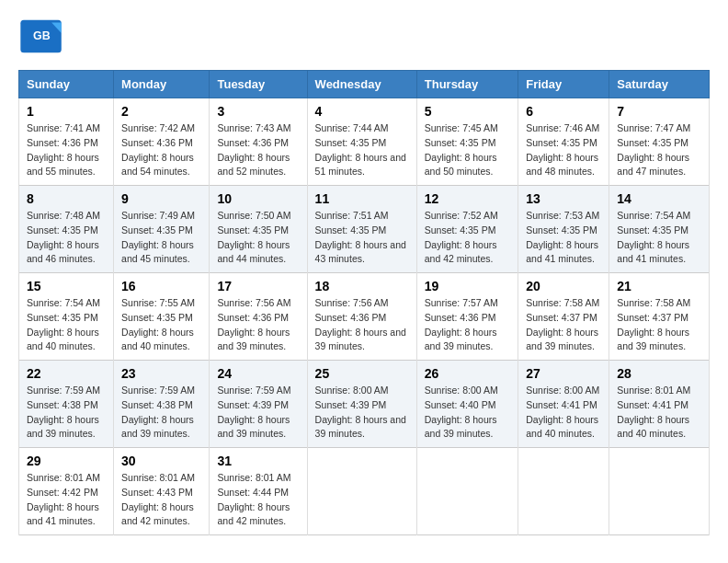  I want to click on calendar-week-row: 1Sunrise: 7:41 AMSunset: 4:36 PMDaylight…, so click(364, 142).